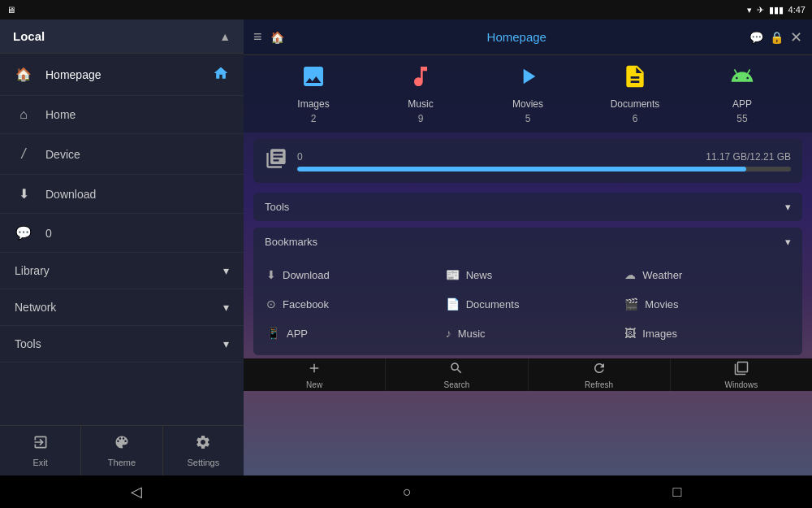  What do you see at coordinates (796, 37) in the screenshot?
I see `close-button: ✕` at bounding box center [796, 37].